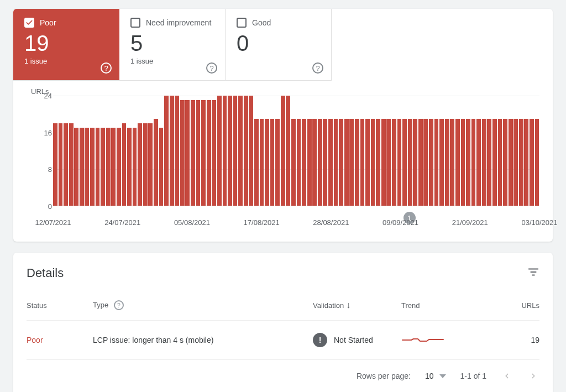  Describe the element at coordinates (203, 305) in the screenshot. I see `col-type: Type ?` at that location.